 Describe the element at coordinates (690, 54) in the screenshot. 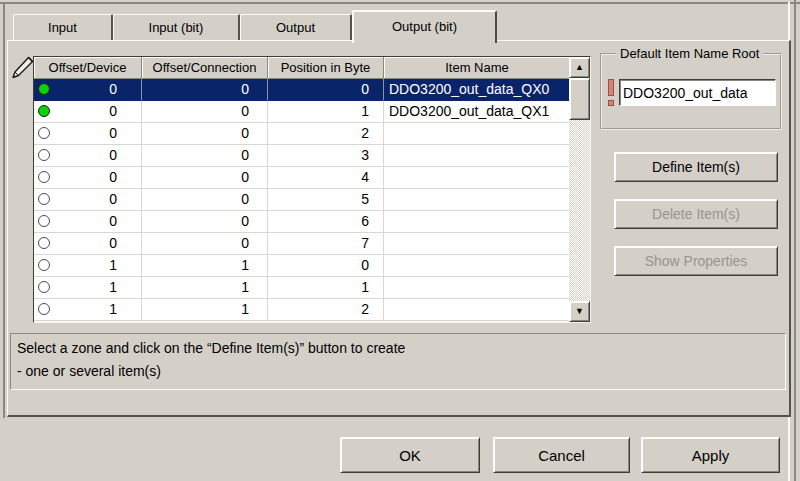

I see `group-label: Default Item Name Root` at that location.